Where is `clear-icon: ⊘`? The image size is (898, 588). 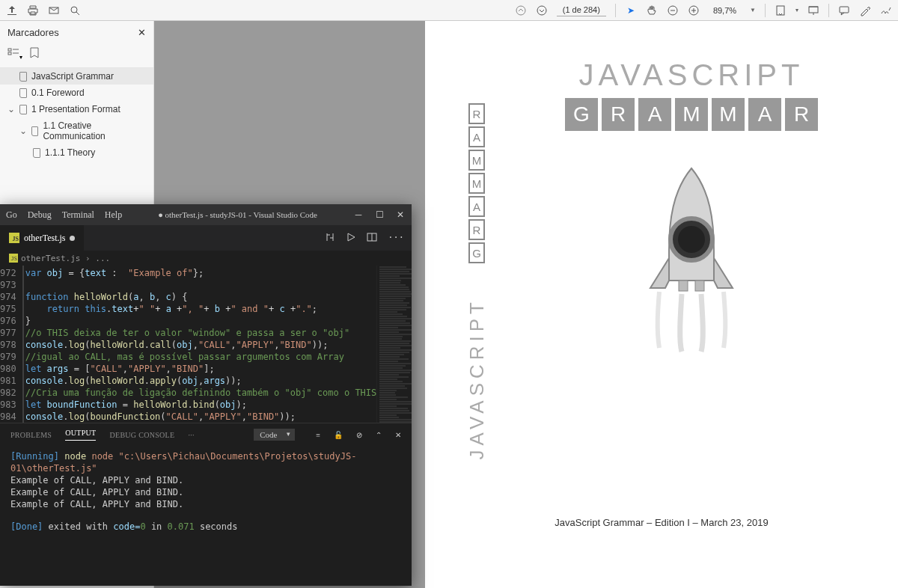 clear-icon: ⊘ is located at coordinates (359, 435).